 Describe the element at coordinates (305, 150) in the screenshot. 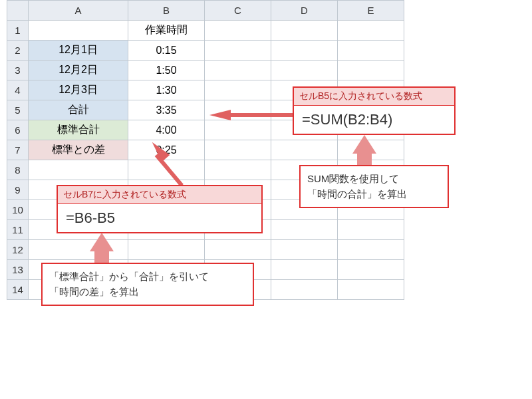

I see `cell-D7` at that location.